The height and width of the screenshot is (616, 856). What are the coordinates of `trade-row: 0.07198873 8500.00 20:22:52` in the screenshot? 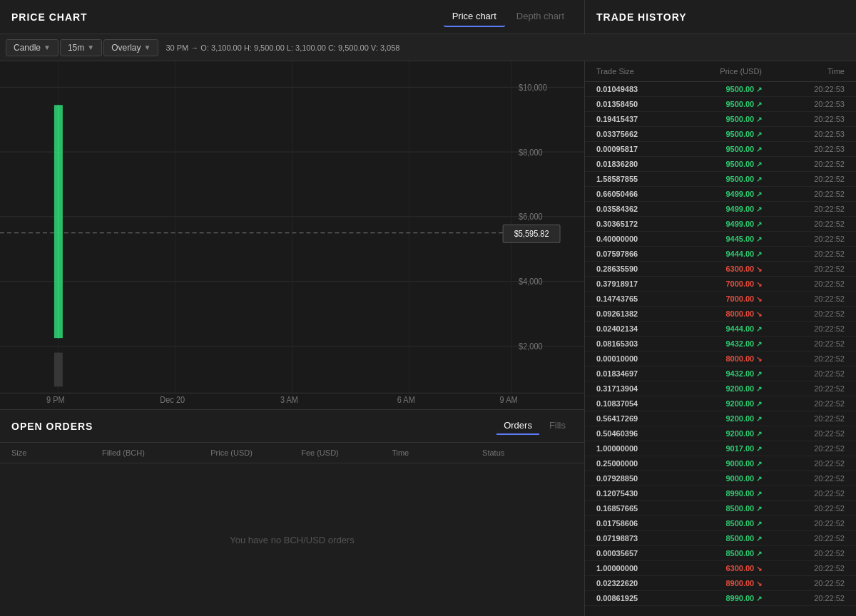 It's located at (720, 539).